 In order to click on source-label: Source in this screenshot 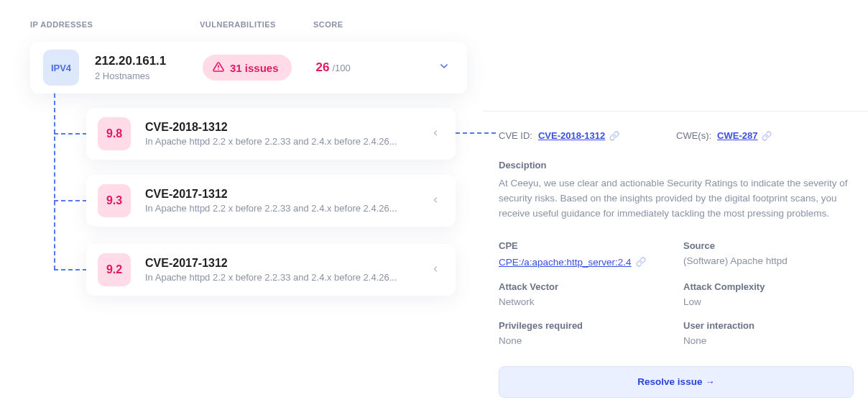, I will do `click(769, 246)`.